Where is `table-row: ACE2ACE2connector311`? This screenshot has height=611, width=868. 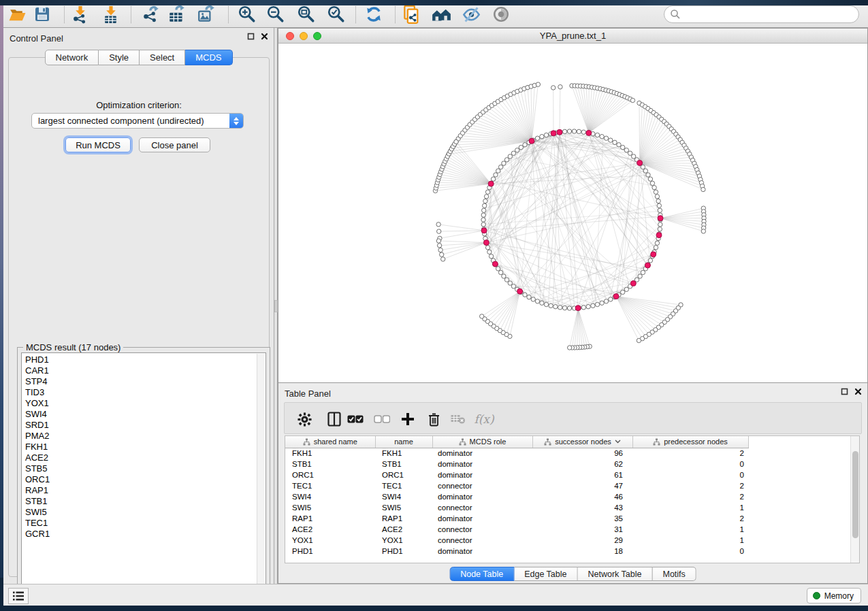 table-row: ACE2ACE2connector311 is located at coordinates (517, 529).